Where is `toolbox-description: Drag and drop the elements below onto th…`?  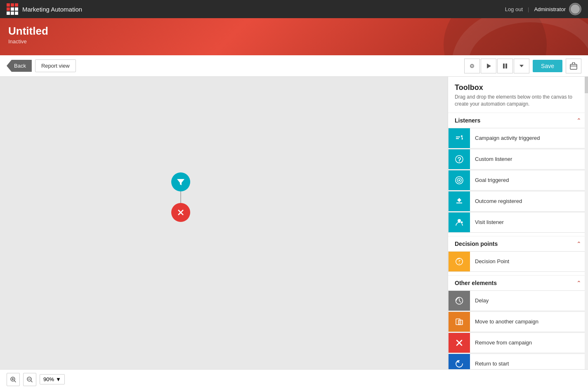
toolbox-description: Drag and drop the elements below onto th… is located at coordinates (518, 101).